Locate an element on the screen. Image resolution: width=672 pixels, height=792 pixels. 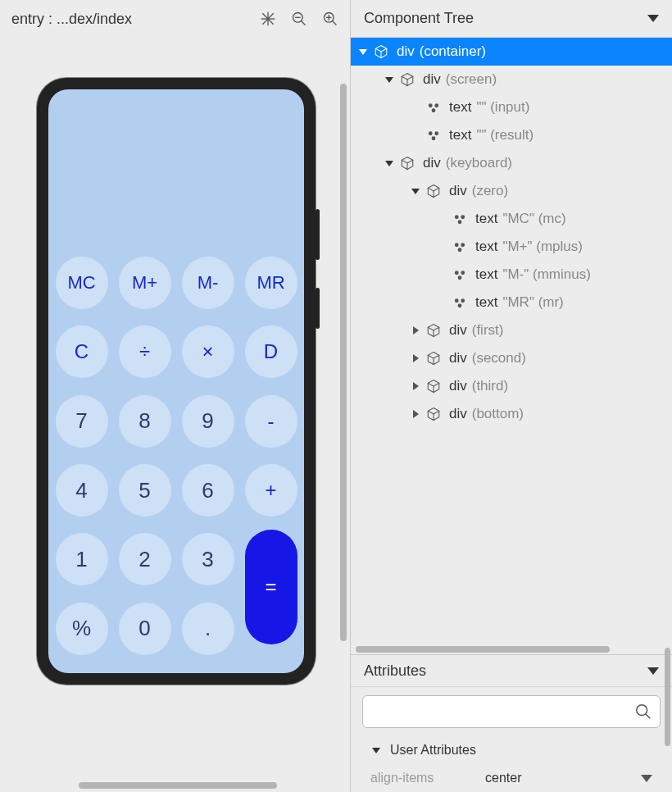
key-6: 6 is located at coordinates (208, 490).